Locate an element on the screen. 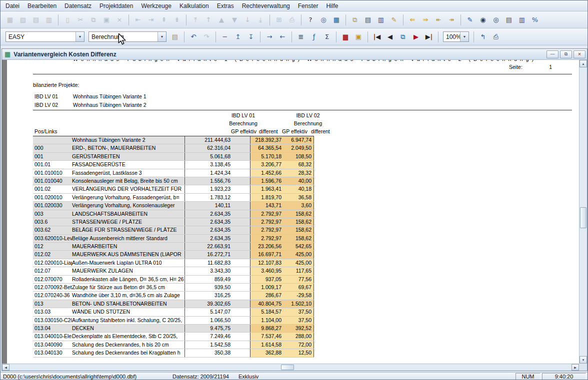  move-bottom-icon: ⤓ is located at coordinates (260, 20).